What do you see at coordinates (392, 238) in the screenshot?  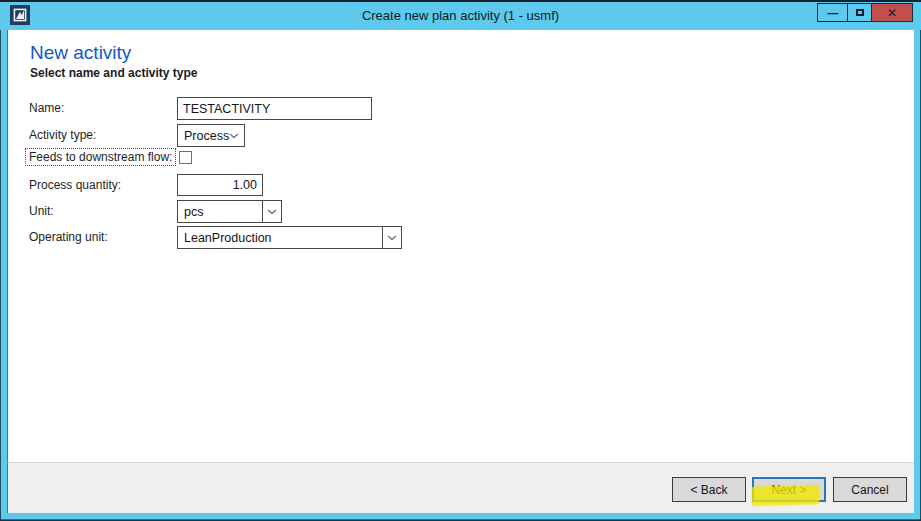 I see `operating-unit-dropdown-button` at bounding box center [392, 238].